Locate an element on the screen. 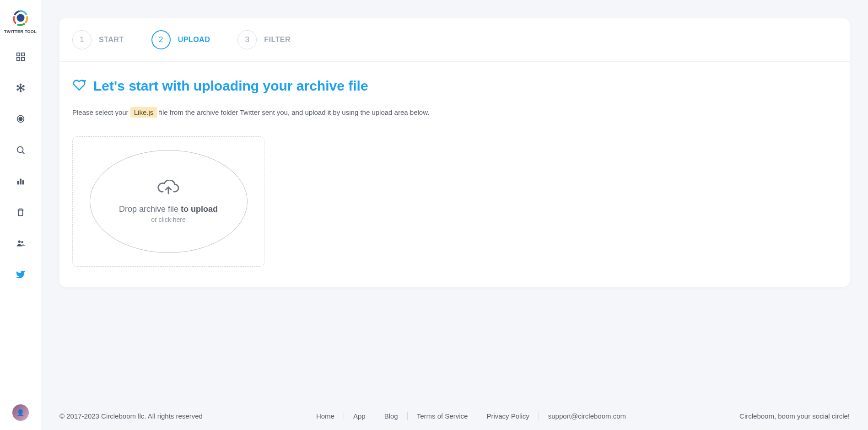 Image resolution: width=868 pixels, height=430 pixels. footer-link-support: support@circleboom.com is located at coordinates (587, 416).